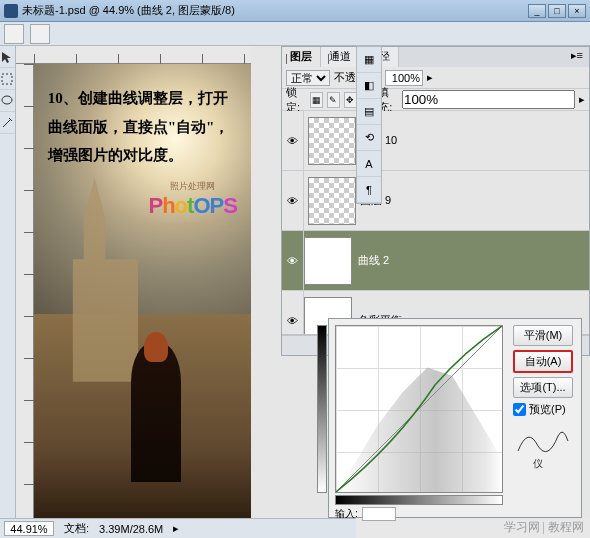  Describe the element at coordinates (543, 388) in the screenshot. I see `options-button: 选项(T)...` at that location.